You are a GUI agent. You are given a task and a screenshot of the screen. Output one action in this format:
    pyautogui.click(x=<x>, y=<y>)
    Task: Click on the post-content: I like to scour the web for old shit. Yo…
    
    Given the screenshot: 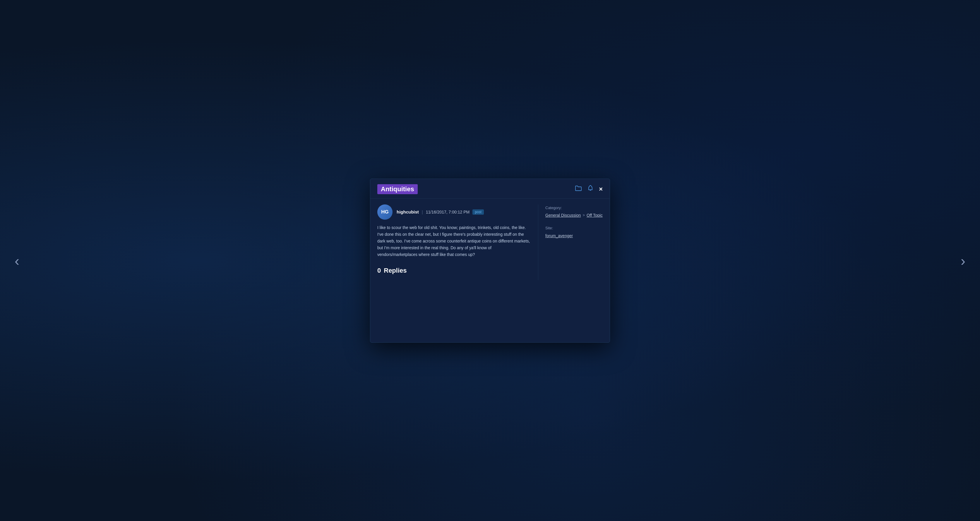 What is the action you would take?
    pyautogui.click(x=454, y=241)
    